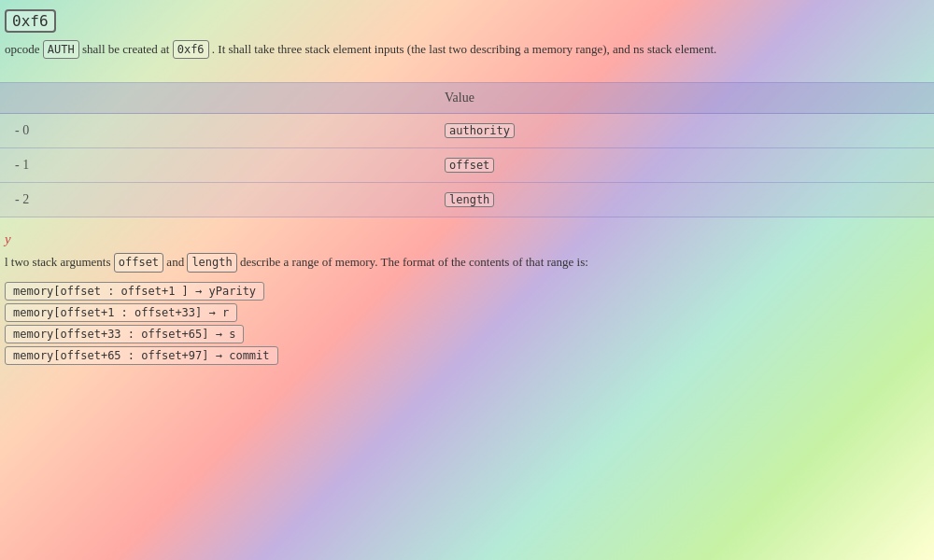 The image size is (934, 560). What do you see at coordinates (467, 200) in the screenshot?
I see `table-row: - 2 length` at bounding box center [467, 200].